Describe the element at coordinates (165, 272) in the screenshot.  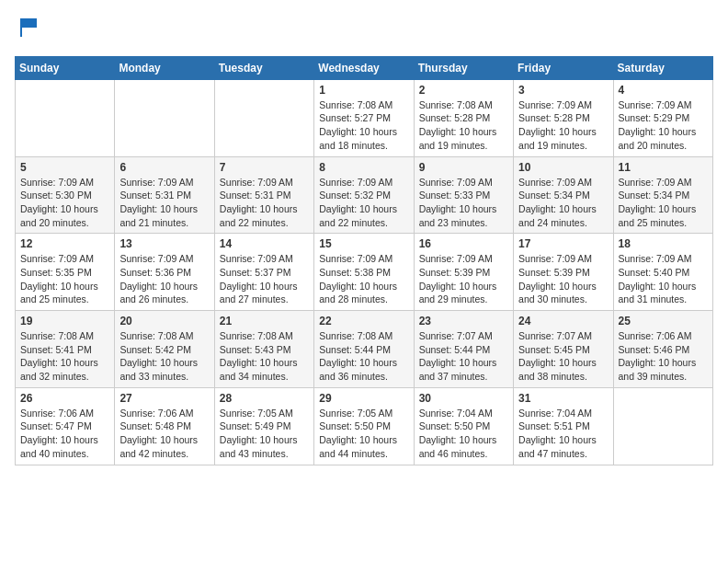
I see `calendar-cell: 13Sunrise: 7:09 AMSunset: 5:36 PMDayligh…` at that location.